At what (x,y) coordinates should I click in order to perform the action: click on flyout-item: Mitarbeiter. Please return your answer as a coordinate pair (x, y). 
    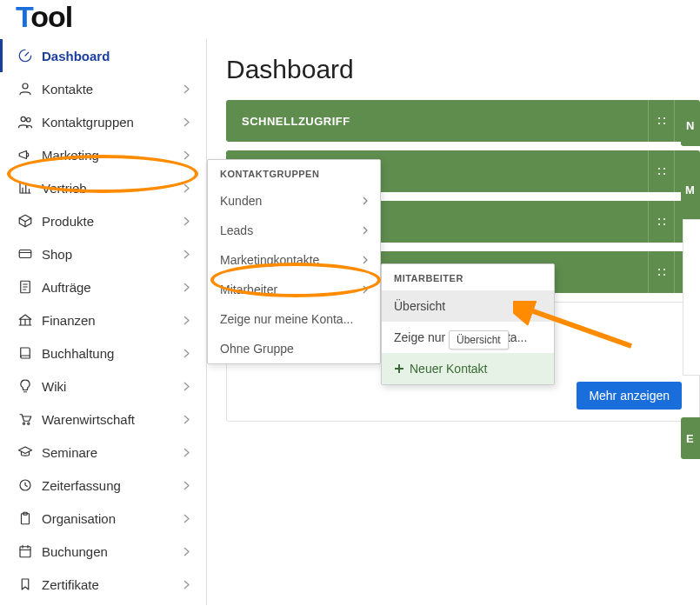
    Looking at the image, I should click on (294, 290).